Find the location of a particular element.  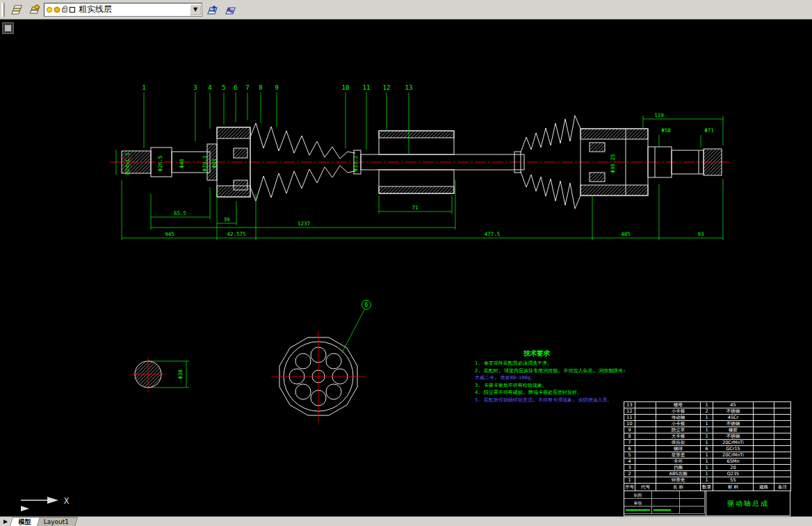

tab-model: 模型 is located at coordinates (25, 522).